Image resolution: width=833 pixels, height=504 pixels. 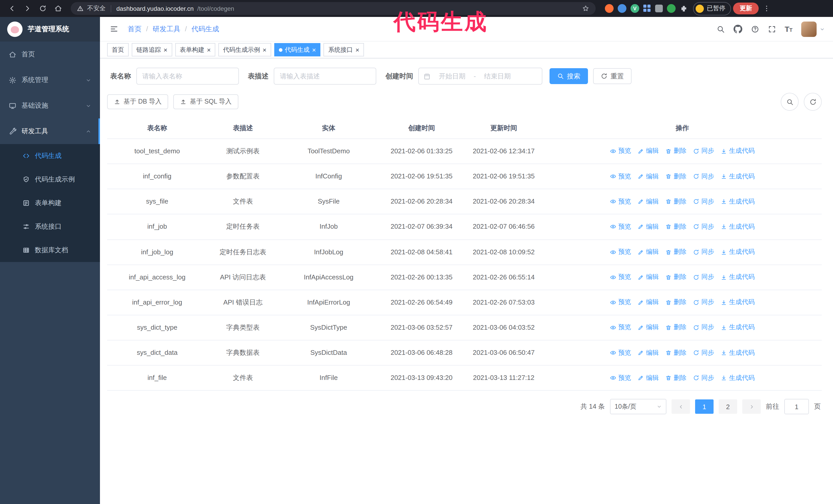 I want to click on tab-codegen-example: 代码生成示例×, so click(x=245, y=50).